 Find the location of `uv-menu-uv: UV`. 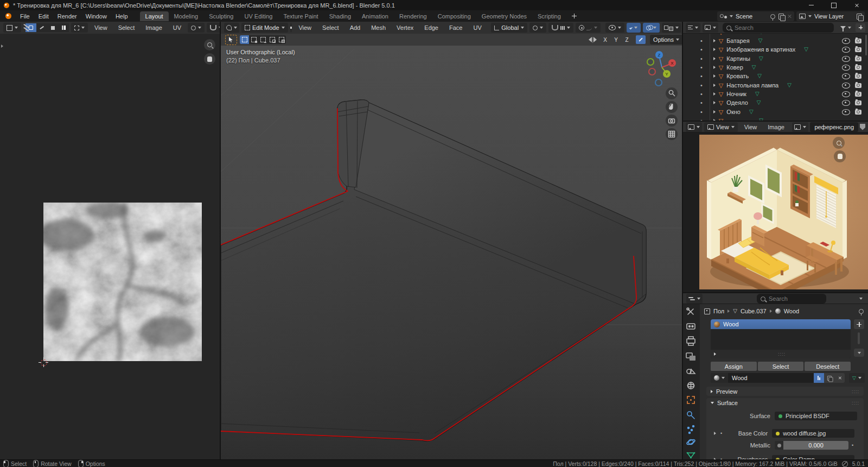

uv-menu-uv: UV is located at coordinates (177, 28).